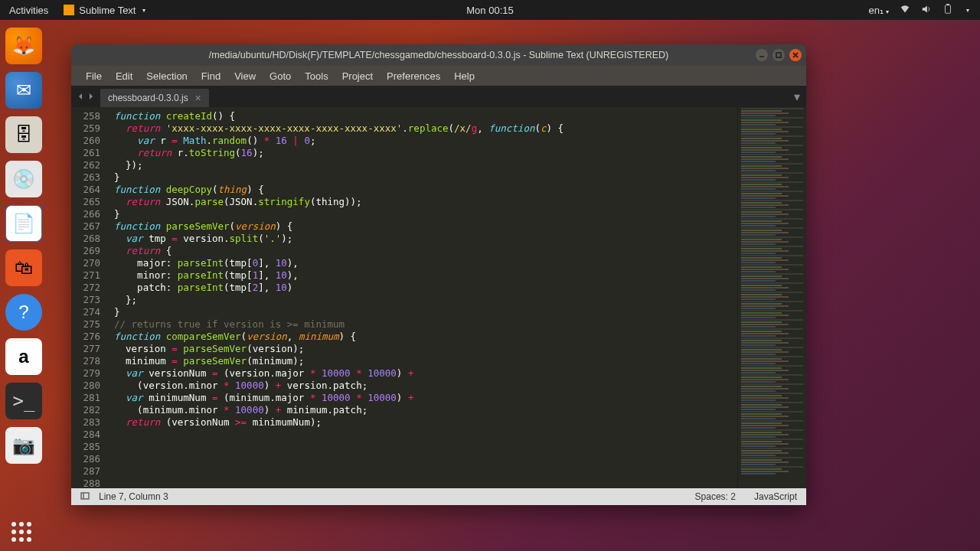  What do you see at coordinates (795, 55) in the screenshot?
I see `close-button` at bounding box center [795, 55].